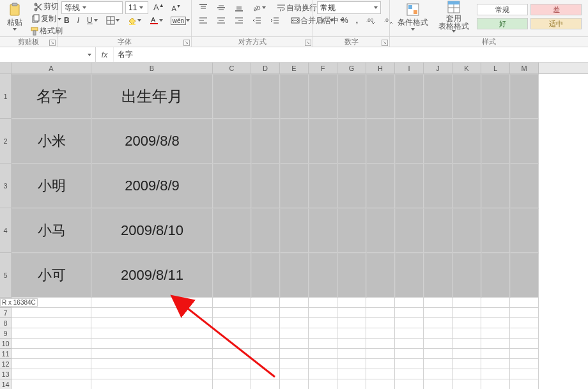  Describe the element at coordinates (352, 374) in the screenshot. I see `cell-G13` at that location.